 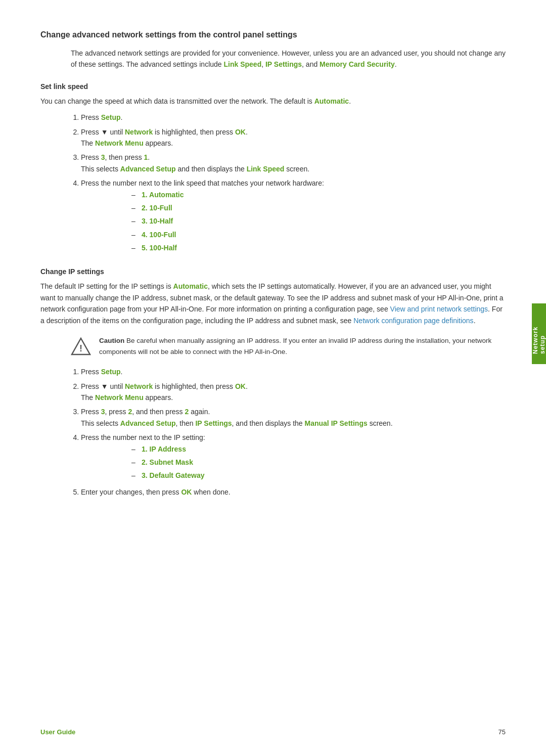 I want to click on link-speed-intro-end: ., so click(x=350, y=101).